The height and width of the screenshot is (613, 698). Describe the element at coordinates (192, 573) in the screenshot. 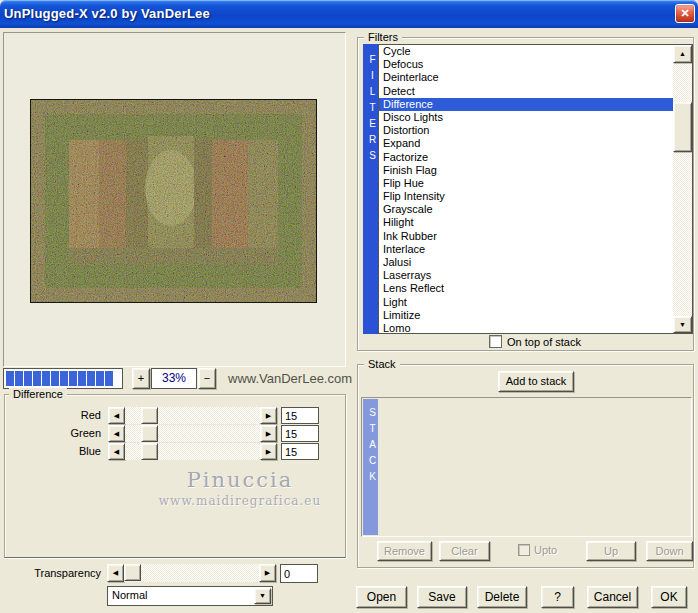

I see `transparency-slider-track` at that location.